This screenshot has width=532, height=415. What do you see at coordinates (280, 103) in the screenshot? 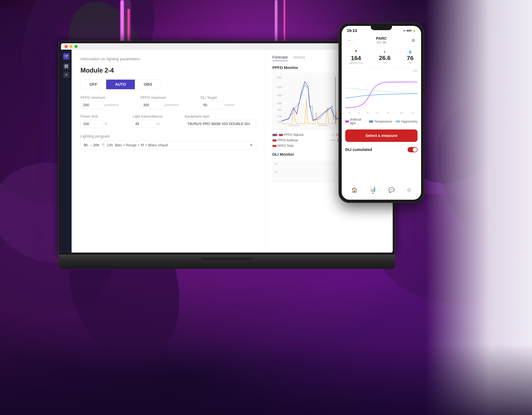
I see `svg-text: 300` at bounding box center [280, 103].